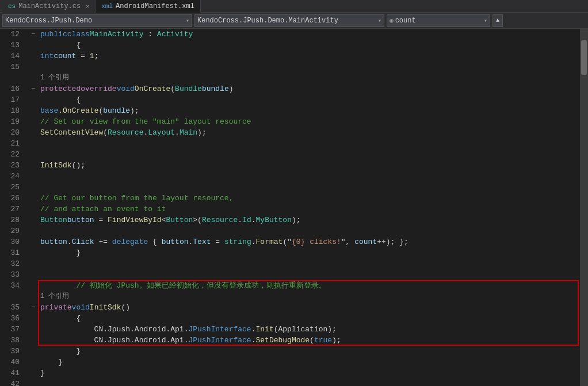 Image resolution: width=588 pixels, height=386 pixels. I want to click on line-number-31: 31, so click(12, 253).